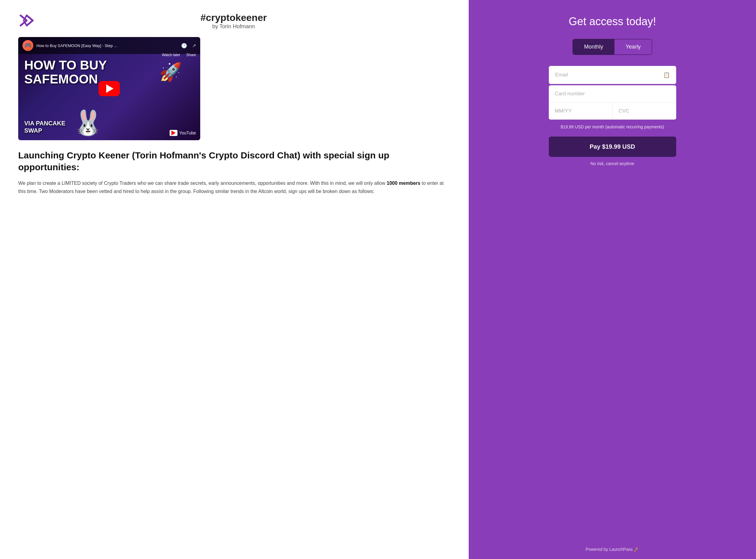 The width and height of the screenshot is (756, 559). Describe the element at coordinates (26, 21) in the screenshot. I see `logo` at that location.